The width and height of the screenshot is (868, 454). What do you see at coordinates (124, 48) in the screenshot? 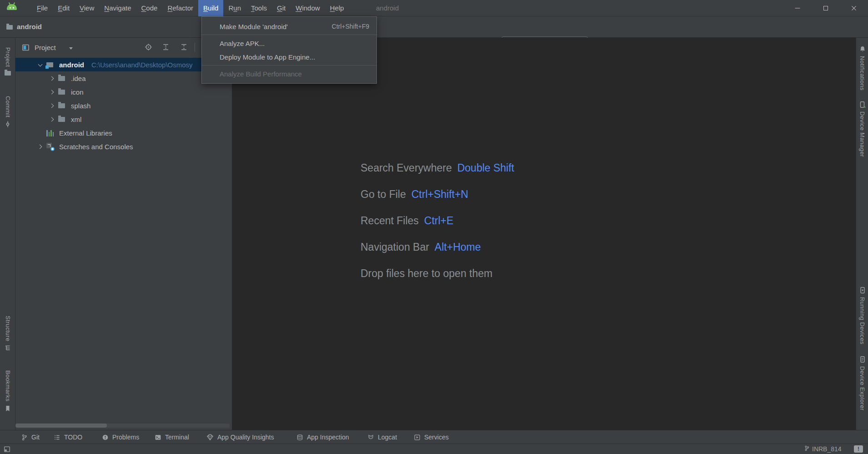
I see `project-panel-header: Project` at bounding box center [124, 48].